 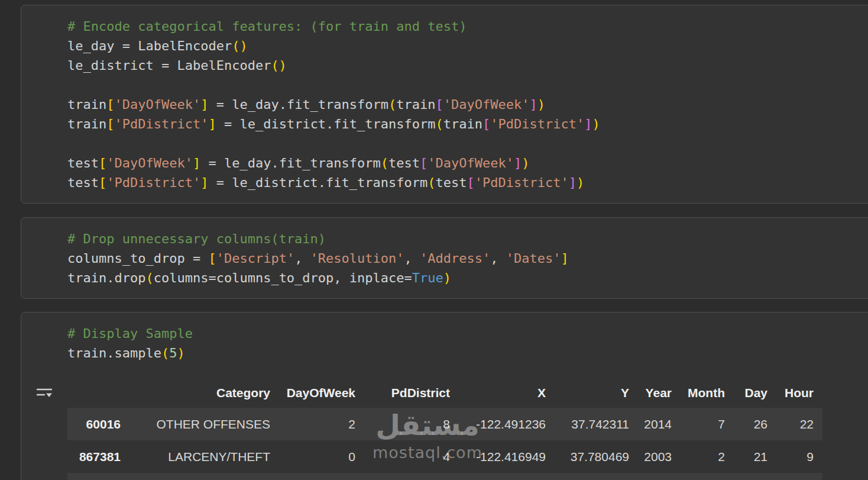 I want to click on code-line: test['PdDistrict'] = le_district.fit_tra…, so click(x=468, y=182).